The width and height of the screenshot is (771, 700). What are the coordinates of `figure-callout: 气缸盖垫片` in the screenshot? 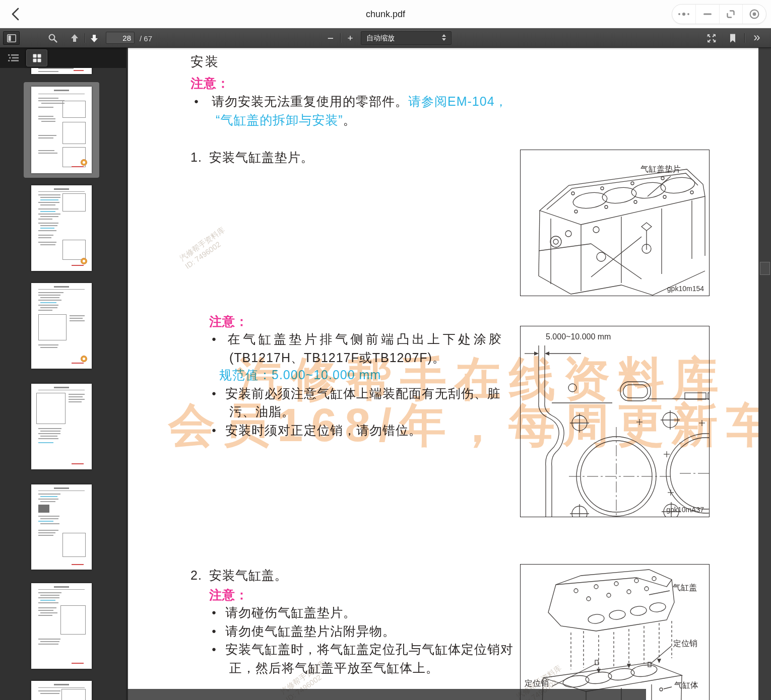 It's located at (661, 169).